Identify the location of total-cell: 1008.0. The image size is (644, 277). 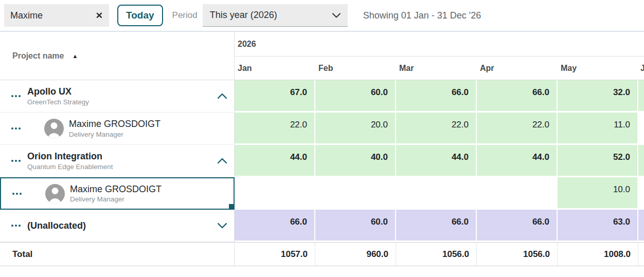
(598, 254).